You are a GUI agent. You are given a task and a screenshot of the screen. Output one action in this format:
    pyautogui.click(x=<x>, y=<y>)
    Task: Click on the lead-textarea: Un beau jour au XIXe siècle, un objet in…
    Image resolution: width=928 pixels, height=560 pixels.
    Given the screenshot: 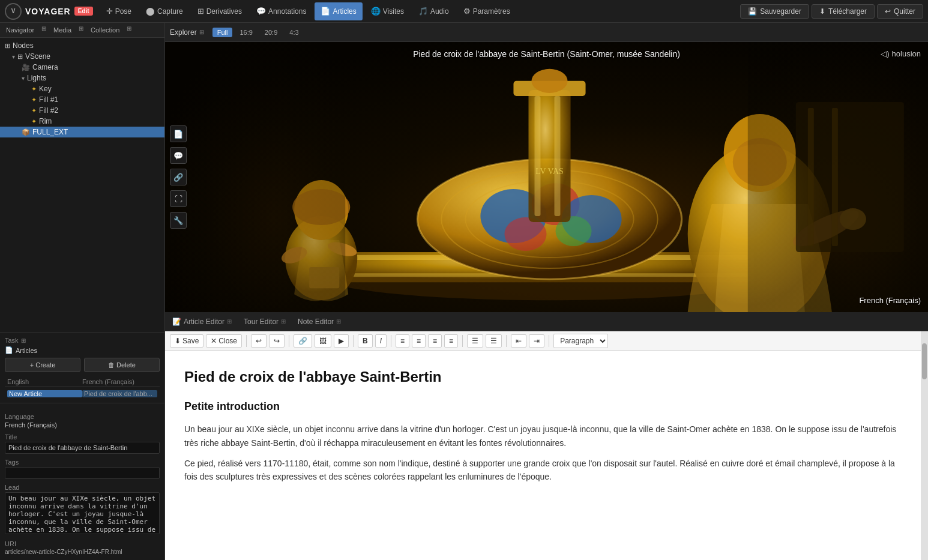 What is the action you would take?
    pyautogui.click(x=82, y=513)
    